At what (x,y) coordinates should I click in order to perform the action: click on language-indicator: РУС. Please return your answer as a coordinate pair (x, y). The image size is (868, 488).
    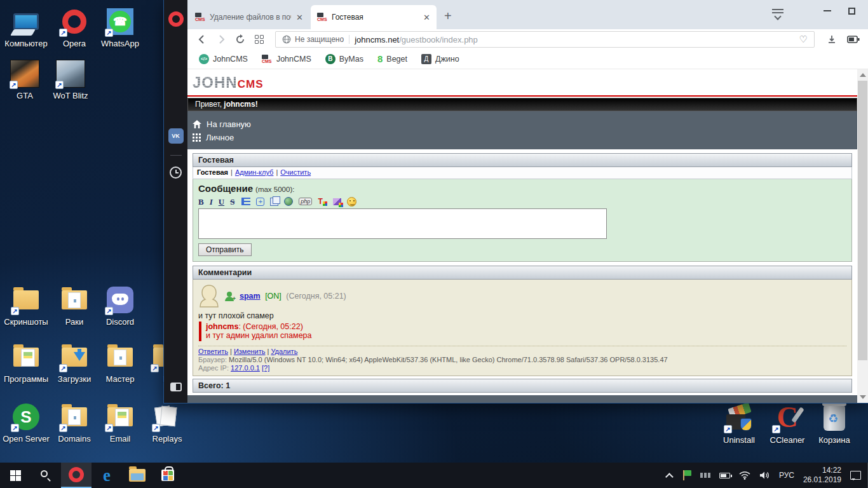
    Looking at the image, I should click on (787, 475).